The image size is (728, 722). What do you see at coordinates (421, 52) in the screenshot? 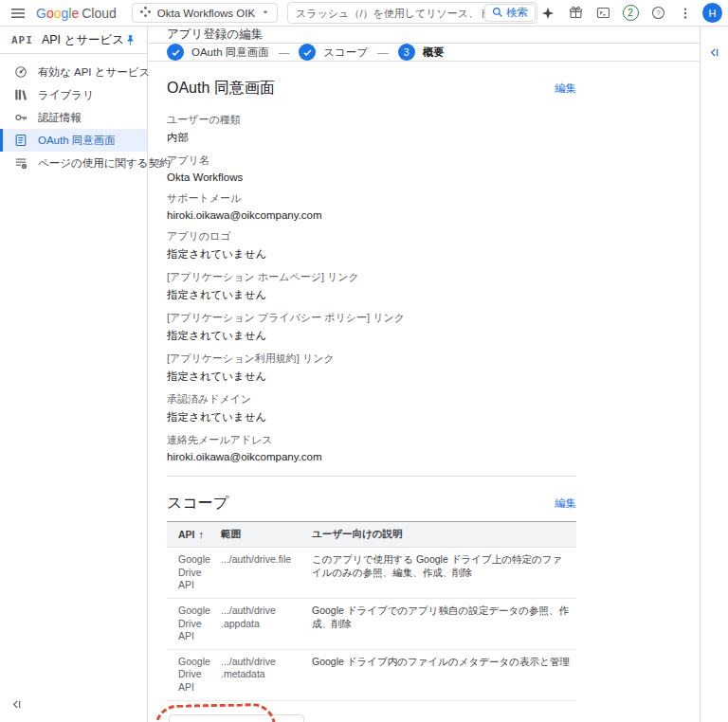
I see `step-3: 3概要` at bounding box center [421, 52].